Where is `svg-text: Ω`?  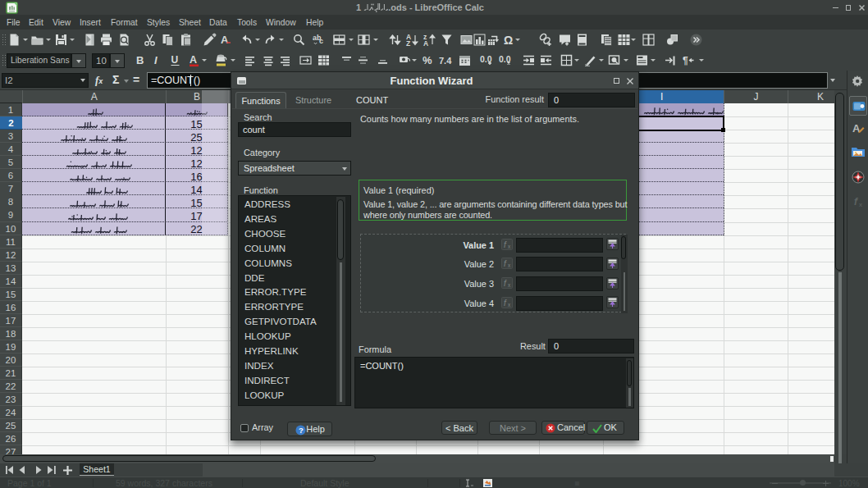 svg-text: Ω is located at coordinates (509, 40).